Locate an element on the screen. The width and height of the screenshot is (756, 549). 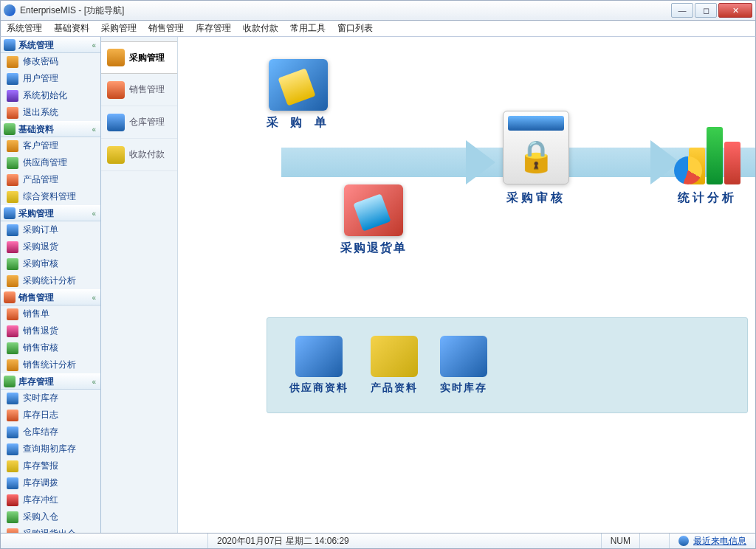
sidebar-item-stock-alarm: 库存警报 is located at coordinates (50, 466).